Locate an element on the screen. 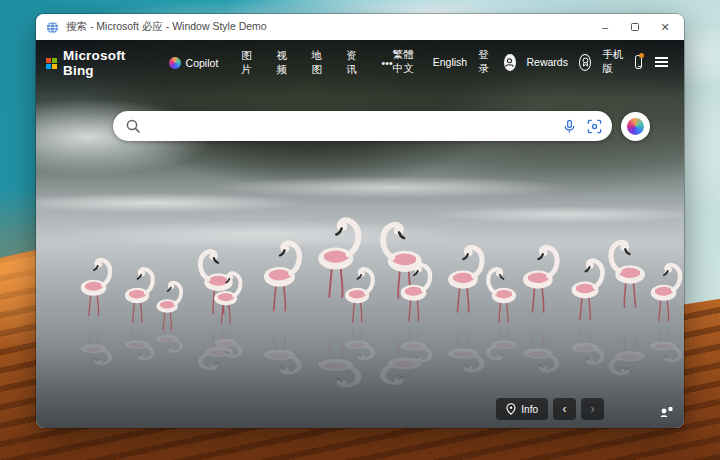  globe-icon is located at coordinates (52, 28).